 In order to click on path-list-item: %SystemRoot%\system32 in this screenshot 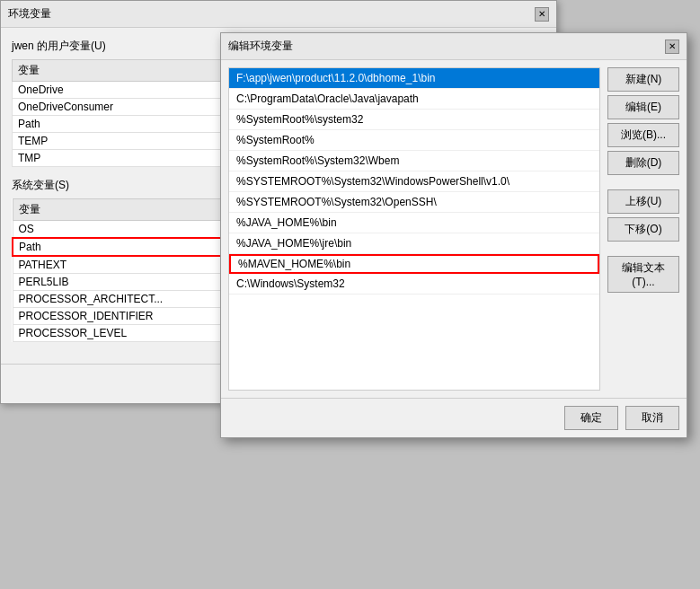, I will do `click(414, 120)`.